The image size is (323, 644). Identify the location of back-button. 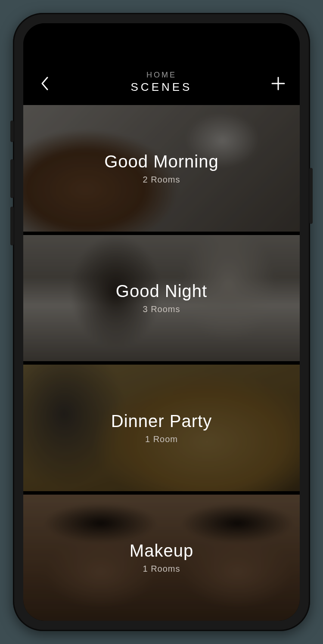
(45, 84).